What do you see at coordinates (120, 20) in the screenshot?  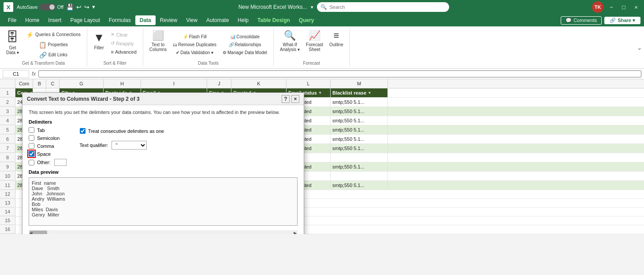 I see `menu-formulas: Formulas` at bounding box center [120, 20].